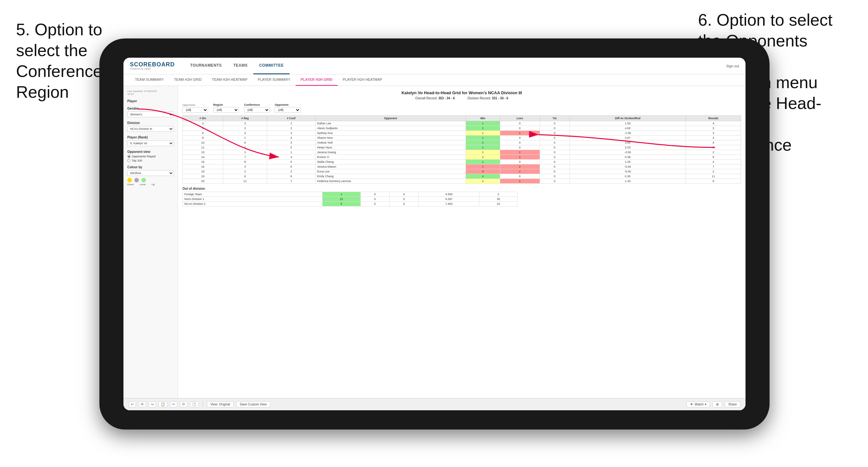 The height and width of the screenshot is (467, 868). Describe the element at coordinates (462, 177) in the screenshot. I see `table-row: 19 6 6 Emily Chang 4 0 0 0.30 11` at that location.